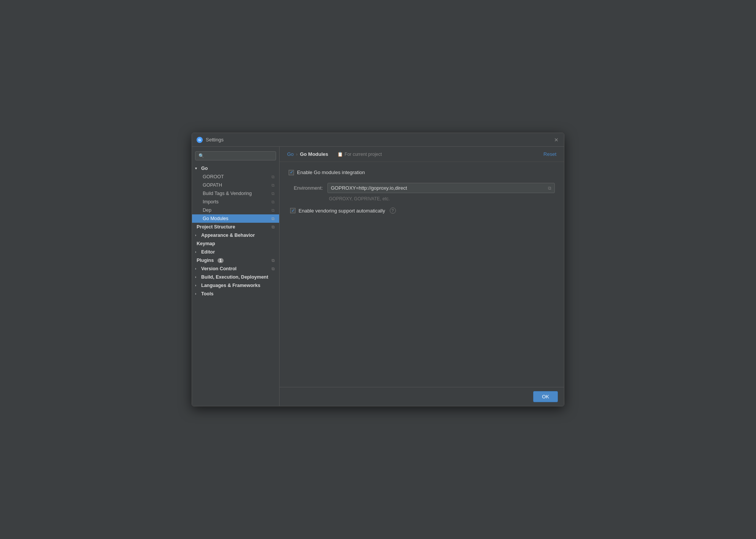 The image size is (756, 539). Describe the element at coordinates (216, 227) in the screenshot. I see `sidebar-item-label: Project Structure` at that location.